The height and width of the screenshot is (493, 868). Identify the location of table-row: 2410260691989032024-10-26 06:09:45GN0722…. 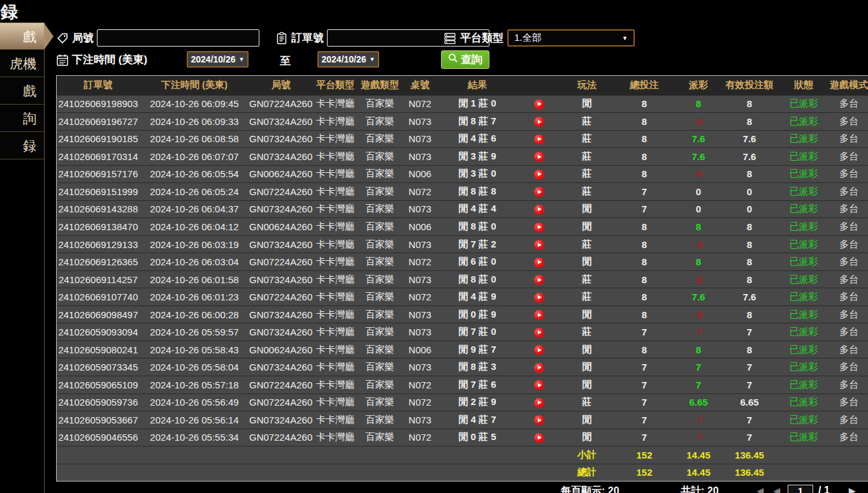
(463, 104).